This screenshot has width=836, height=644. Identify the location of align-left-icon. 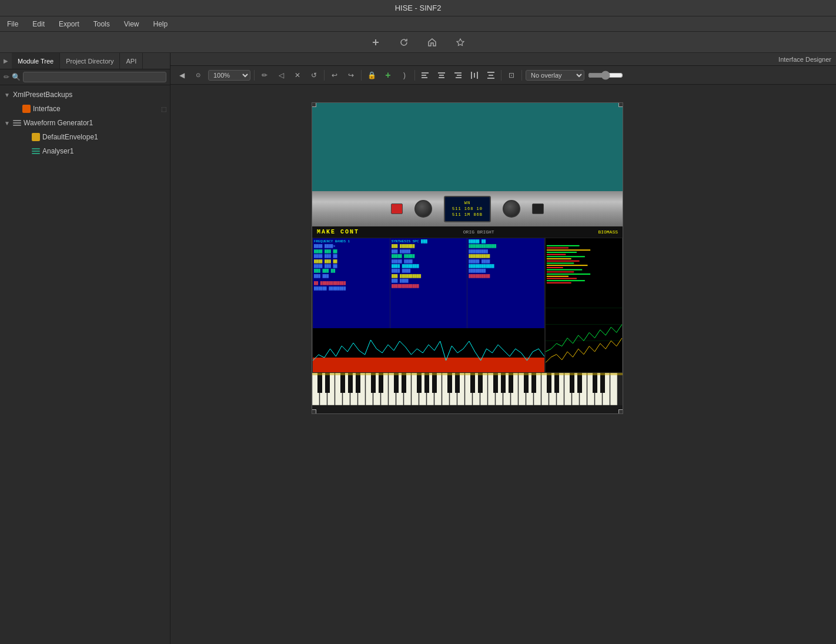
(425, 75).